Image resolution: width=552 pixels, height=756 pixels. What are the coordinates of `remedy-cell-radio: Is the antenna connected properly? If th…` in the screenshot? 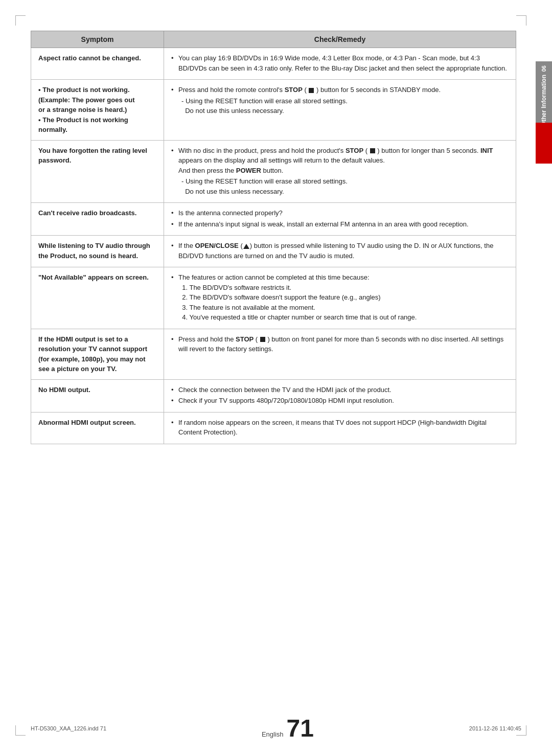 It's located at (340, 219).